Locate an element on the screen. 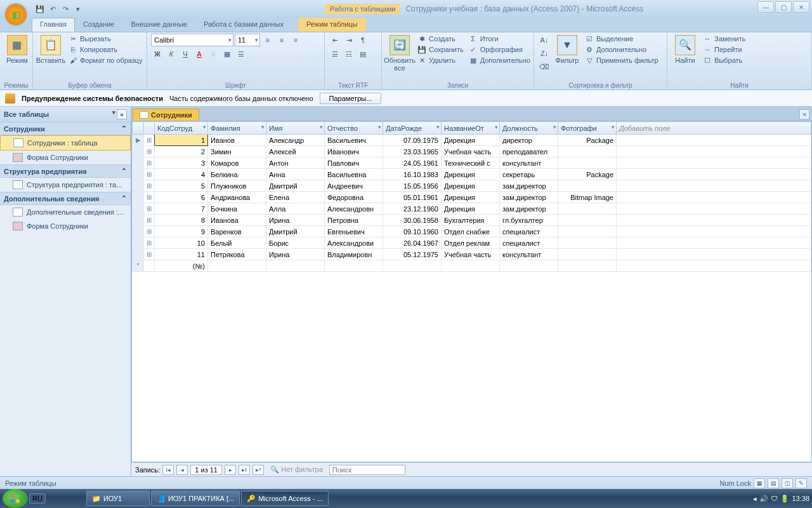 This screenshot has width=812, height=508. cell-patronymic: Андреевич is located at coordinates (354, 186).